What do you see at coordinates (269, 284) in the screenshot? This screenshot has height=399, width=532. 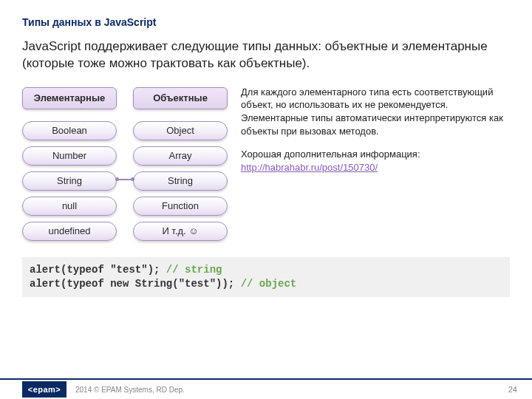 I see `code-comment: // object` at bounding box center [269, 284].